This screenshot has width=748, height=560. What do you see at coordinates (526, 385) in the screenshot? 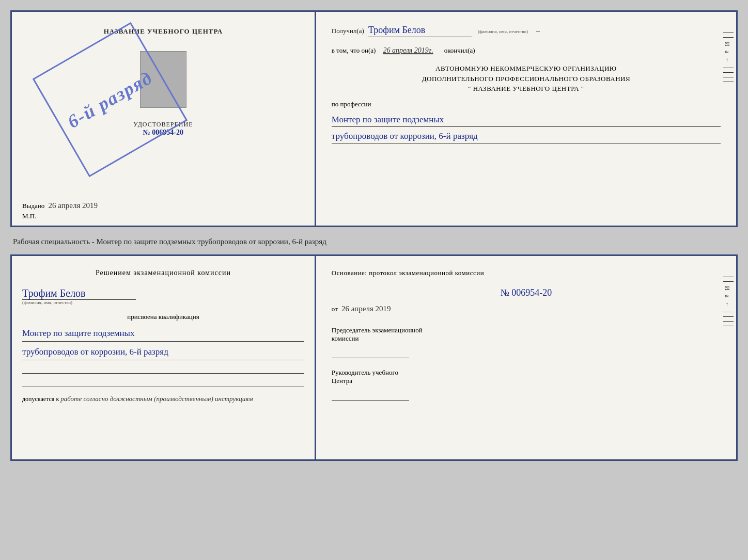
I see `rukovoditel-block: Руководитель учебного Центра` at bounding box center [526, 385].